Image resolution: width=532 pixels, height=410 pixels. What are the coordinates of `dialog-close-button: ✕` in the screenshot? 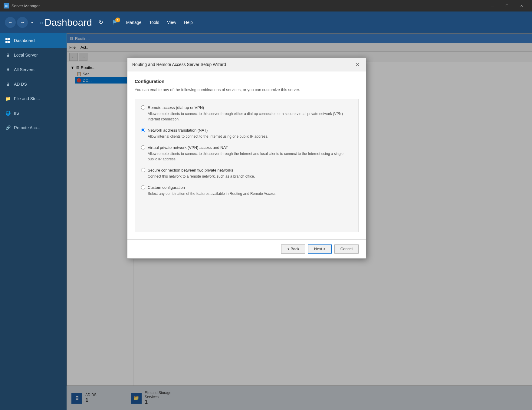 It's located at (357, 64).